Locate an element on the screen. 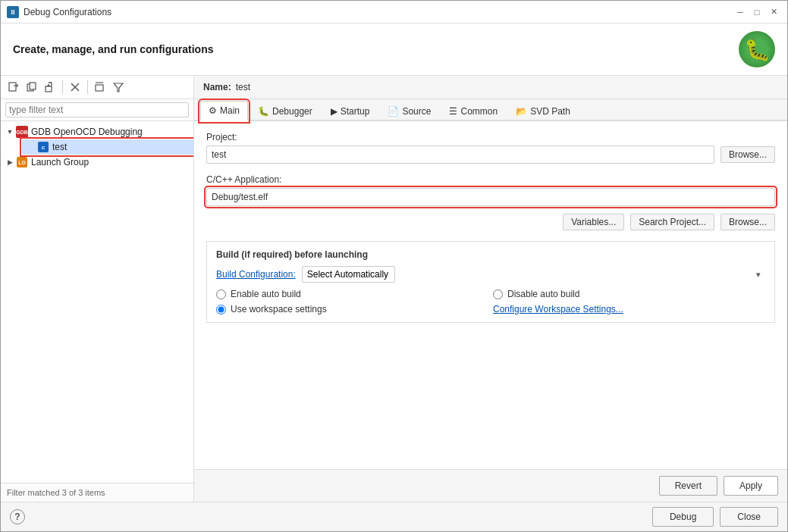 Image resolution: width=788 pixels, height=532 pixels. tab-debugger: 🐛 Debugger is located at coordinates (285, 111).